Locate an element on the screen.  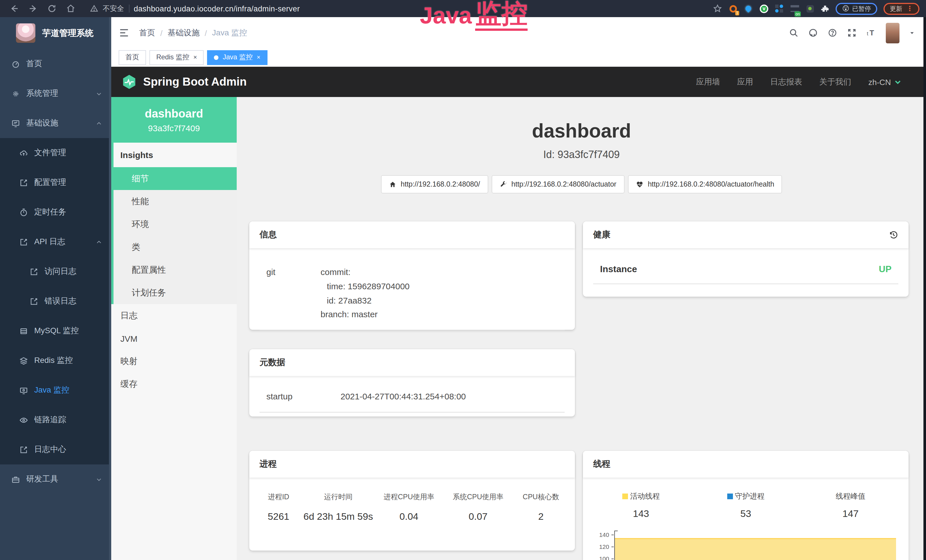
app-sidebar: 芋道管理系统 首页 系统管理 基础设施 文件管理 配置管理 is located at coordinates (56, 289).